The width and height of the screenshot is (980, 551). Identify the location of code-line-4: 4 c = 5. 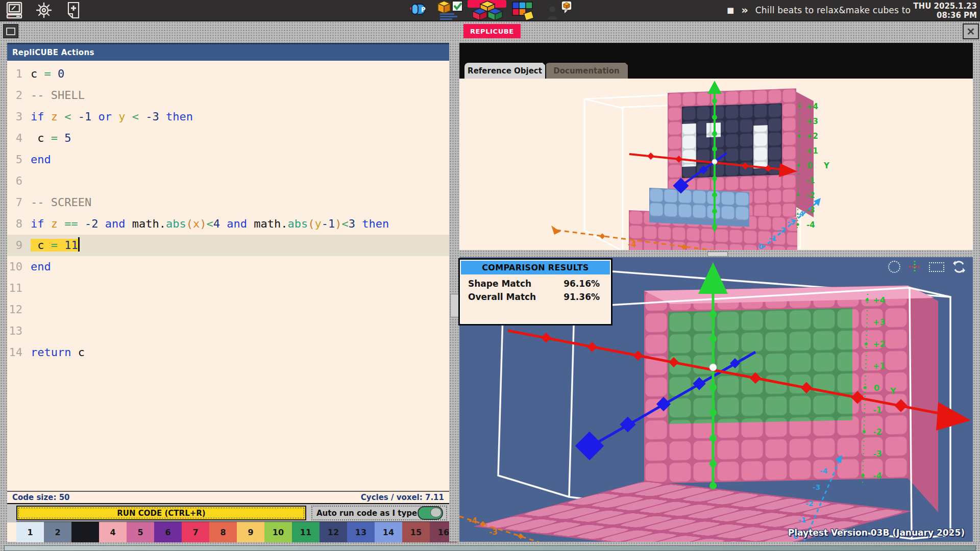
(228, 138).